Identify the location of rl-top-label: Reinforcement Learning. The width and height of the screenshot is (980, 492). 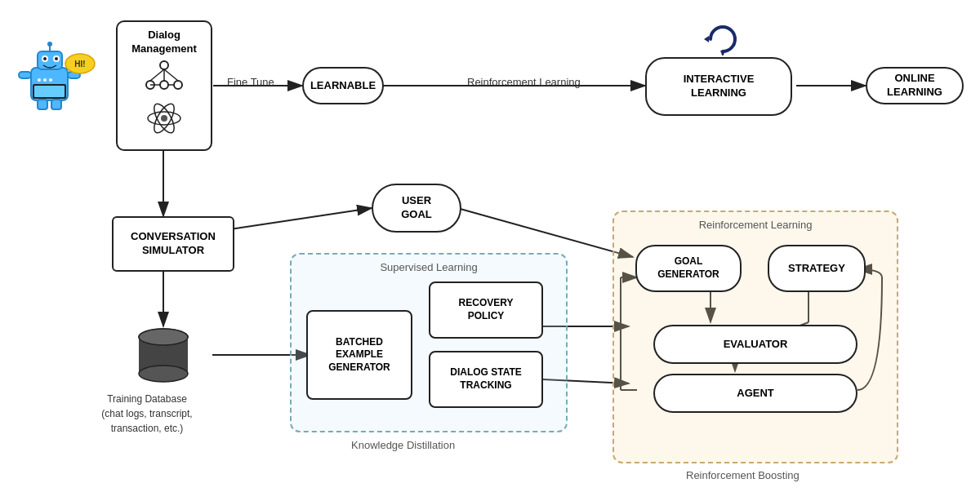
(524, 82).